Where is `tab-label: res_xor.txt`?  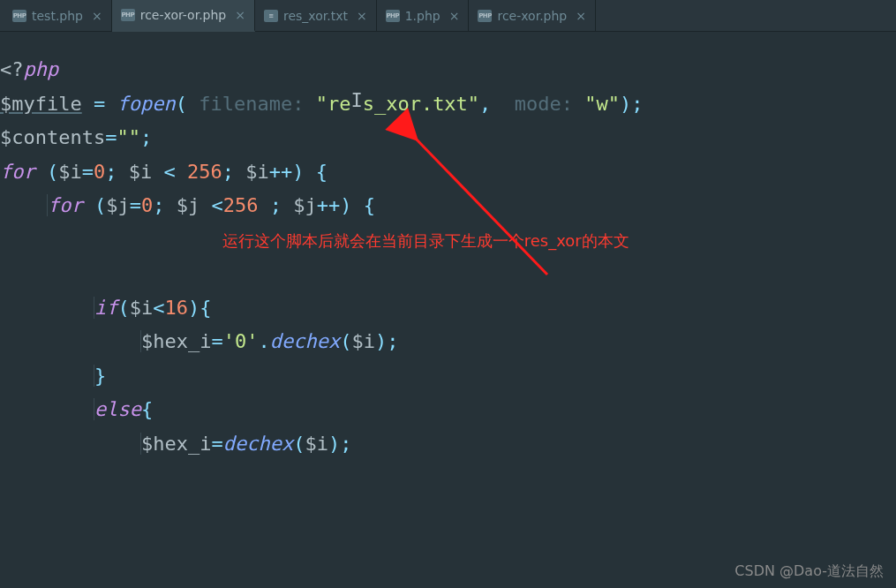 tab-label: res_xor.txt is located at coordinates (316, 16).